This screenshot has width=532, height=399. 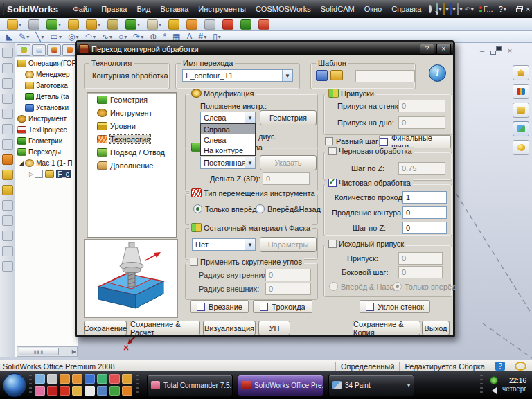 I want to click on library-button, so click(x=521, y=110).